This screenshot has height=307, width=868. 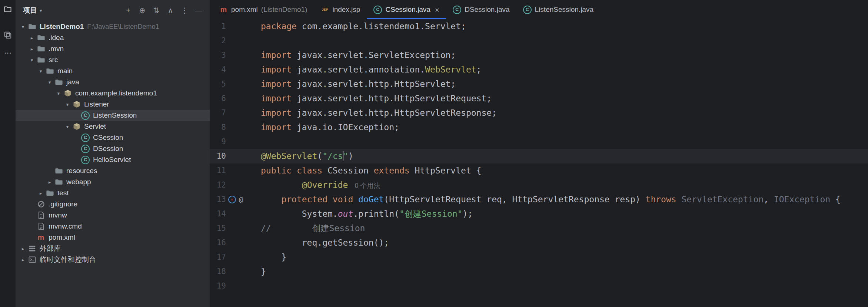 What do you see at coordinates (539, 286) in the screenshot?
I see `code-line: 19` at bounding box center [539, 286].